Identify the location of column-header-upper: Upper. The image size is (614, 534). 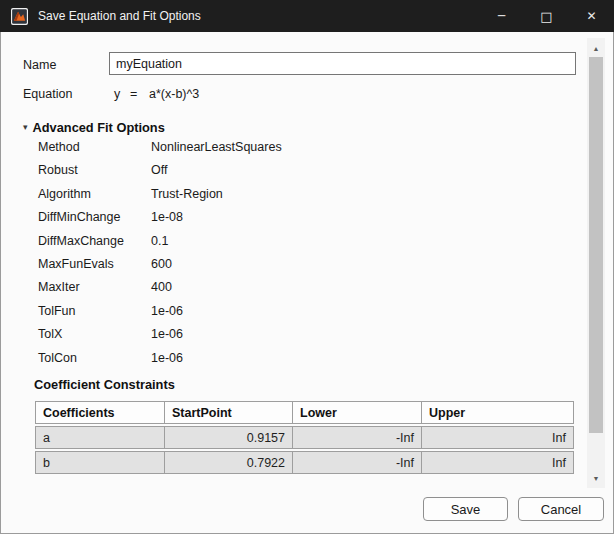
(498, 412).